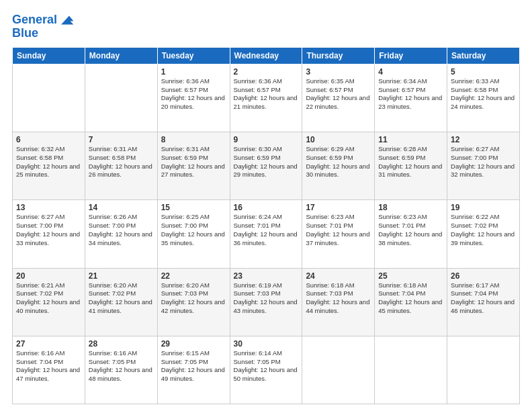 The width and height of the screenshot is (532, 411). Describe the element at coordinates (266, 367) in the screenshot. I see `day-info: Sunrise: 6:14 AM Sunset: 7:05 PM Dayligh…` at that location.